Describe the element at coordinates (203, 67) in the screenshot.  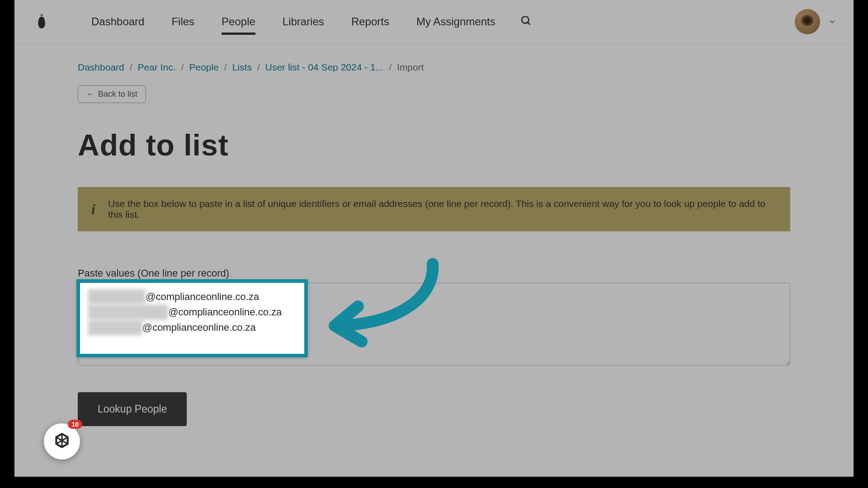
I see `breadcrumb-people: People` at that location.